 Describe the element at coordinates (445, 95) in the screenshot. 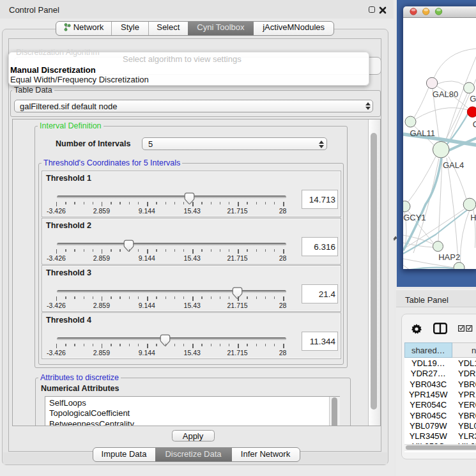

I see `svg-text: GAL80` at that location.